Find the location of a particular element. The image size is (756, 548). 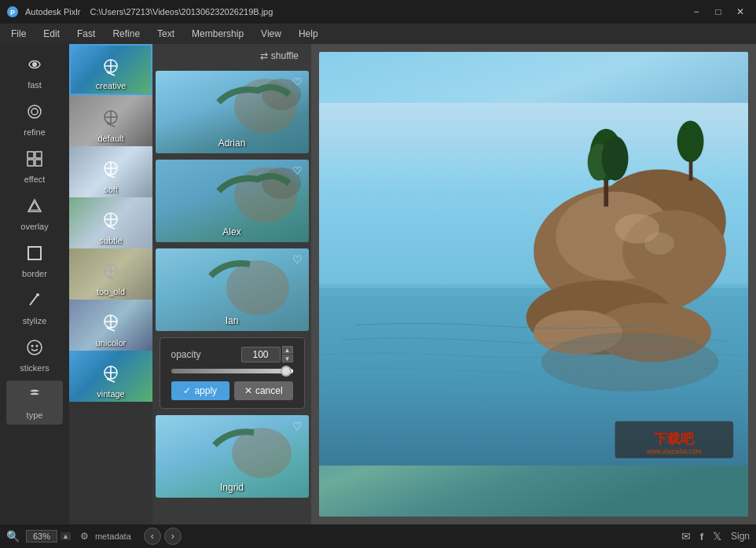

zoom-up-button: ▲ is located at coordinates (66, 536).